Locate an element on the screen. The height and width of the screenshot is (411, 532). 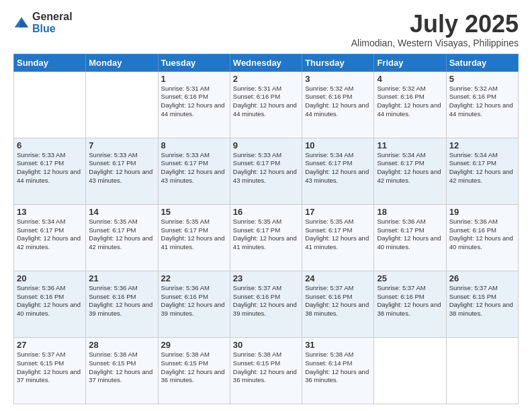
logo-general: General is located at coordinates (52, 17).